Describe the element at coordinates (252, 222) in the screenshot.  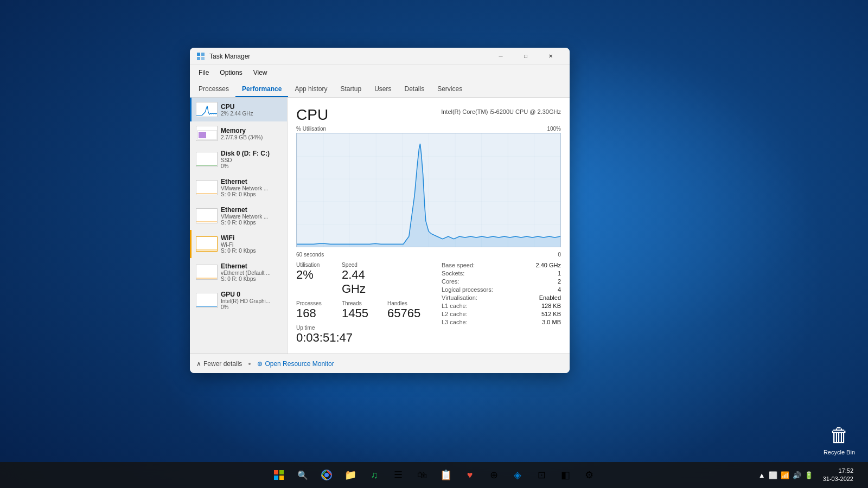
I see `ethernet2-detail2: S: 0 R: 0 Kbps` at that location.